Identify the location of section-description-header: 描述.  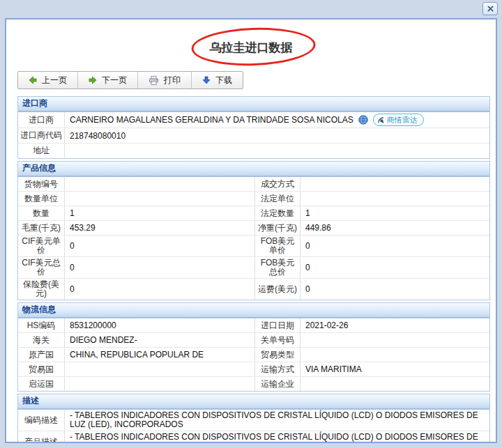
(254, 402).